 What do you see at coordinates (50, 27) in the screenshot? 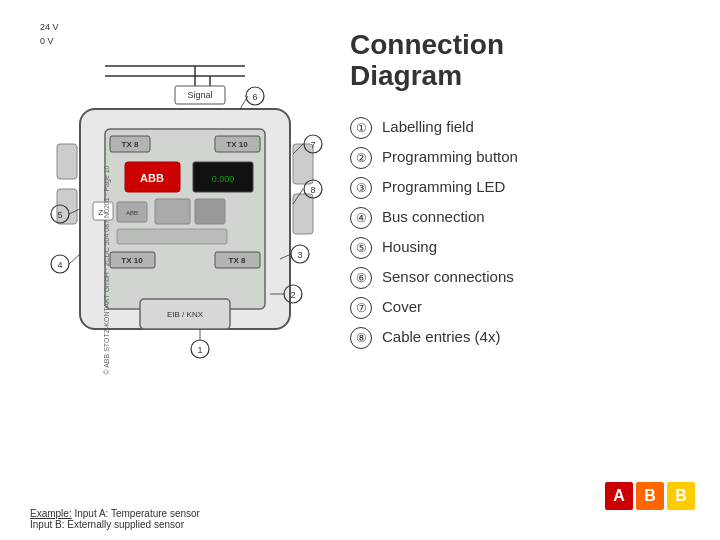
I see `voltage-24v: 24 V` at bounding box center [50, 27].